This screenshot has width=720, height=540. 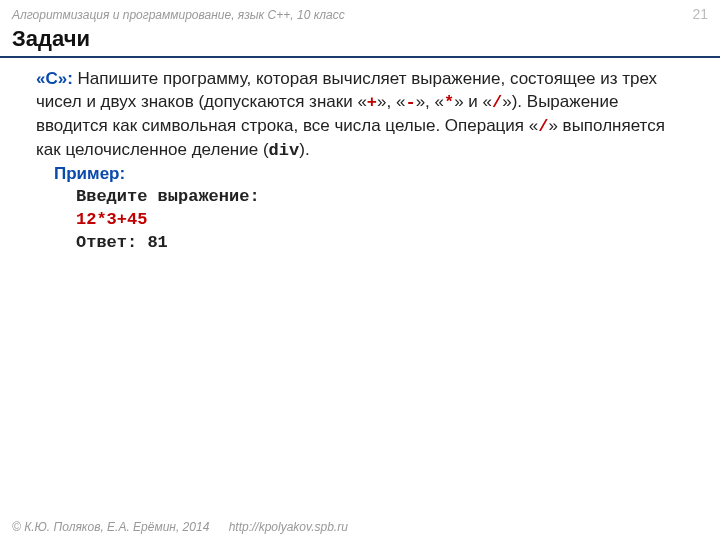 I want to click on op-div: /, so click(x=497, y=102).